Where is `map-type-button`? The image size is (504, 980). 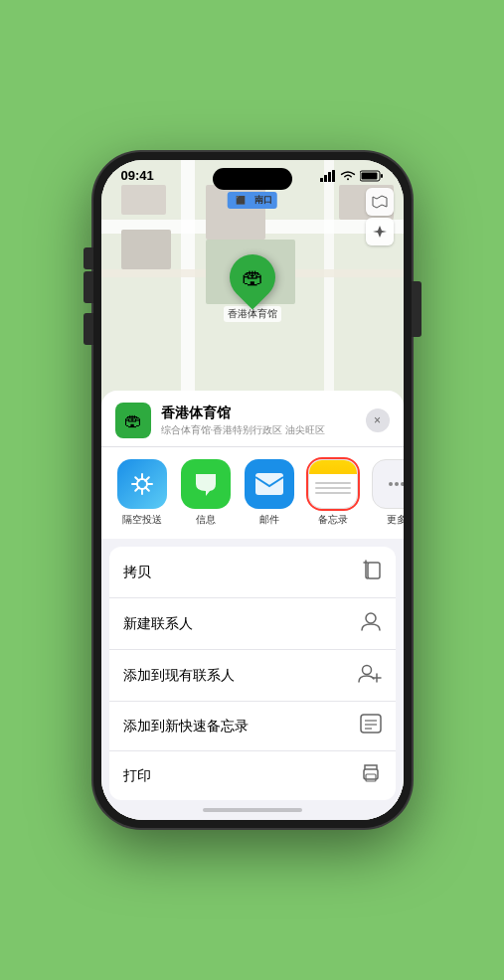 map-type-button is located at coordinates (380, 202).